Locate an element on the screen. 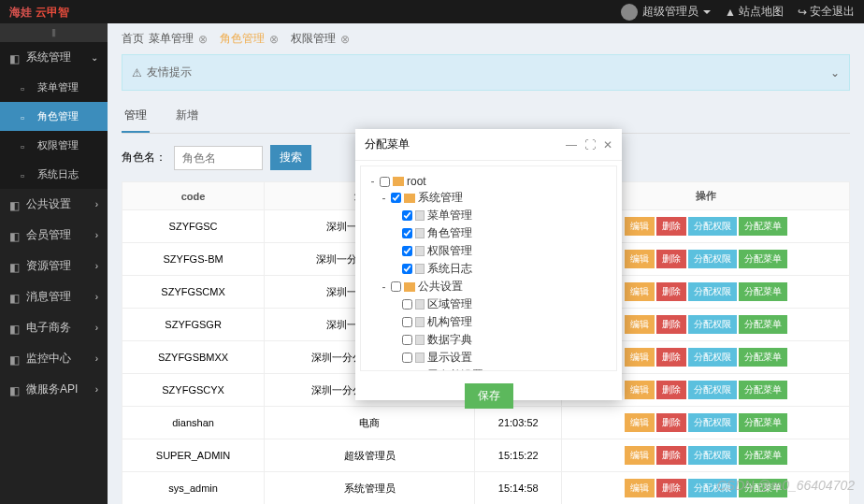 The image size is (864, 504). sidebar-item: ◧资源管理› is located at coordinates (54, 266).